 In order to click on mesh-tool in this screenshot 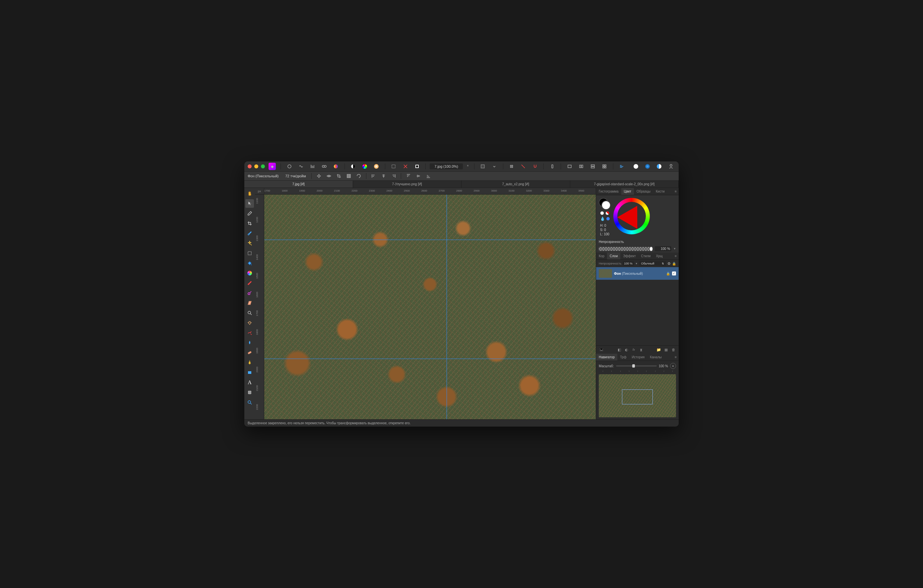, I will do `click(250, 393)`.